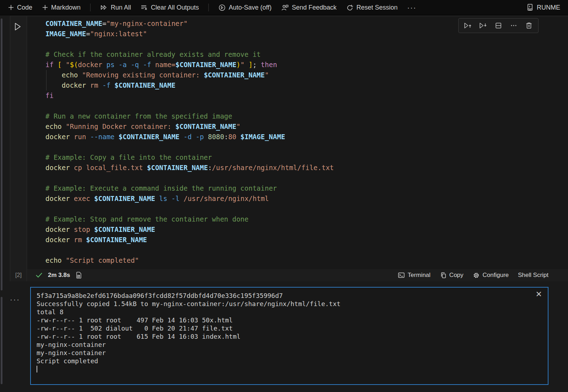 This screenshot has height=392, width=568. What do you see at coordinates (498, 26) in the screenshot?
I see `split-cell-icon` at bounding box center [498, 26].